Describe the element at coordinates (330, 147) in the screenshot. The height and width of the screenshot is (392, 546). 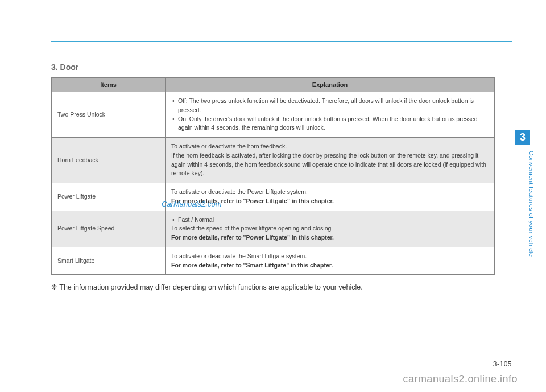
I see `text-line: To activate or deactivate the horn feedb…` at that location.